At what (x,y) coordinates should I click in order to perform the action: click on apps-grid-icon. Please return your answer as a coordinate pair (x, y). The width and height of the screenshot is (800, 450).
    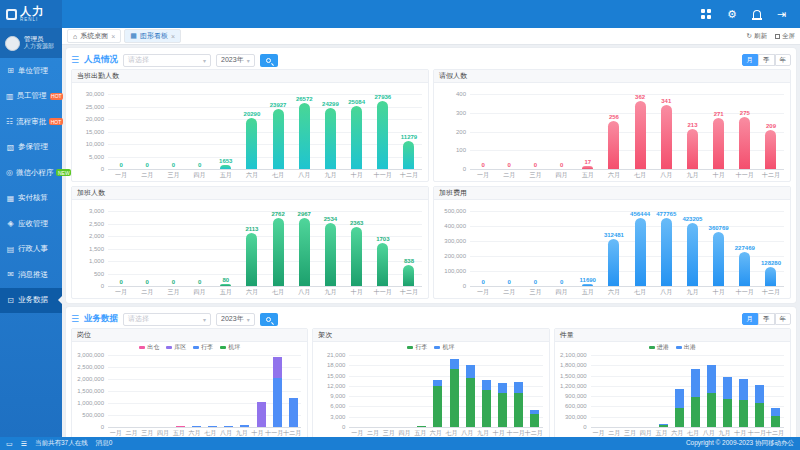
    Looking at the image, I should click on (706, 14).